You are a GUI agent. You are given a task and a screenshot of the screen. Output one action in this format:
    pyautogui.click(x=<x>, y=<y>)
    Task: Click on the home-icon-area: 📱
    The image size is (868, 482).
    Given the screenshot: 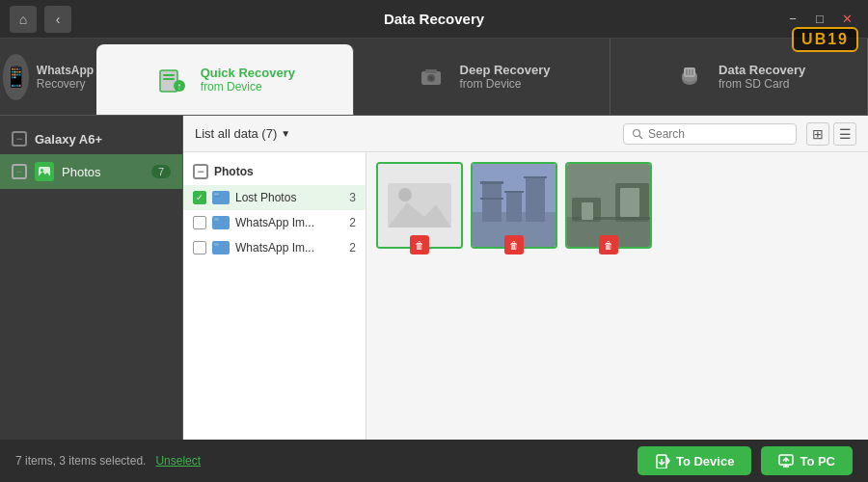 What is the action you would take?
    pyautogui.click(x=15, y=77)
    